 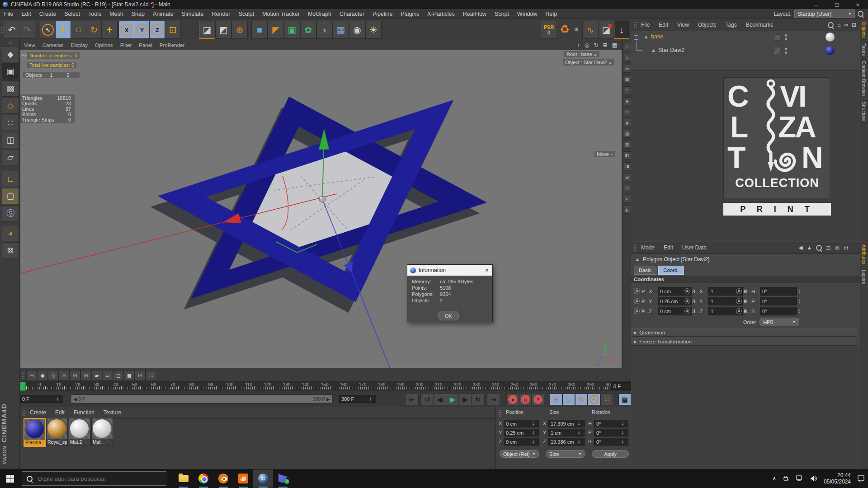 What do you see at coordinates (10, 196) in the screenshot?
I see `viewport-solo-button: ▢` at bounding box center [10, 196].